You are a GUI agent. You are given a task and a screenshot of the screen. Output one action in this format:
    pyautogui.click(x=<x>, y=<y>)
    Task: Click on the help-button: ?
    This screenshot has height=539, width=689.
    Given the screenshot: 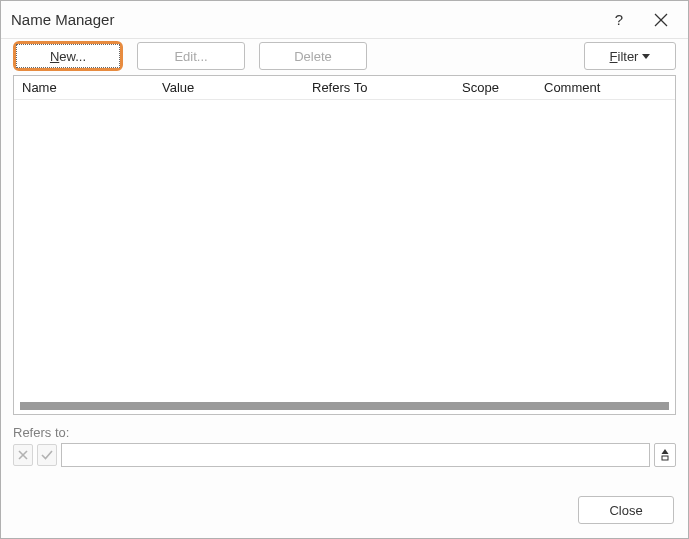 What is the action you would take?
    pyautogui.click(x=619, y=20)
    